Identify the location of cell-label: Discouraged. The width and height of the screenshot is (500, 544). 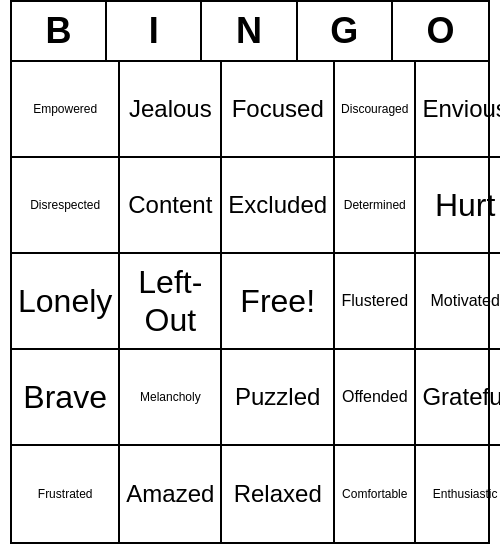
(374, 109).